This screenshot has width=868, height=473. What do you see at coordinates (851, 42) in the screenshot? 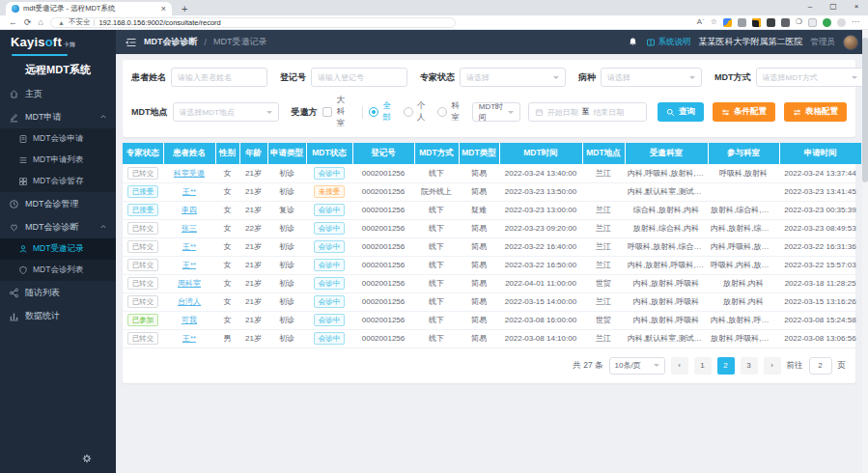
I see `user-avatar` at bounding box center [851, 42].